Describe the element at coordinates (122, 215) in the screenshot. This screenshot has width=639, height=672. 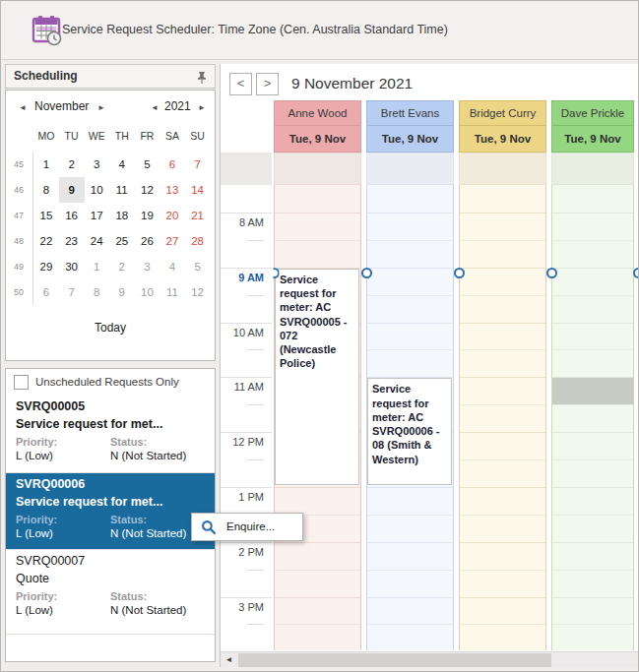
I see `calendar-day-cell: 18` at that location.